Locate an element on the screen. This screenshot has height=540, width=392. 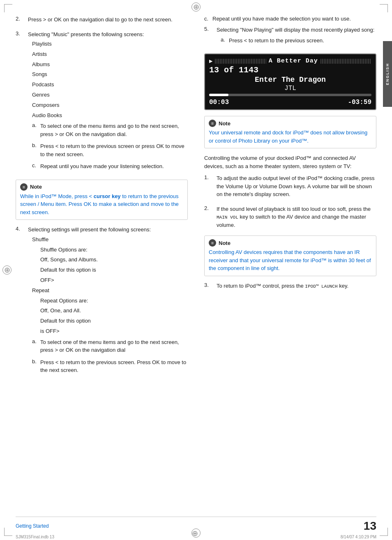
bottom-left-text: SJM315Final.indb 13 is located at coordinates (35, 537).